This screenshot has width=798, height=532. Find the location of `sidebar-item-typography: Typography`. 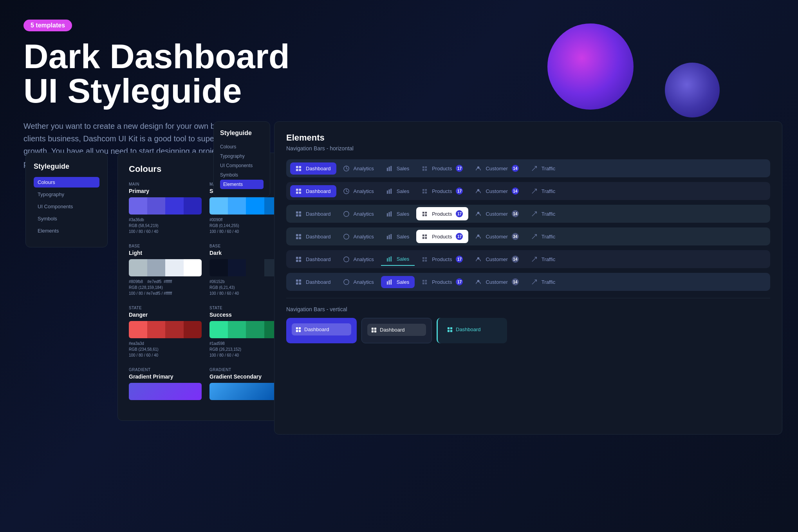

sidebar-item-typography: Typography is located at coordinates (67, 194).